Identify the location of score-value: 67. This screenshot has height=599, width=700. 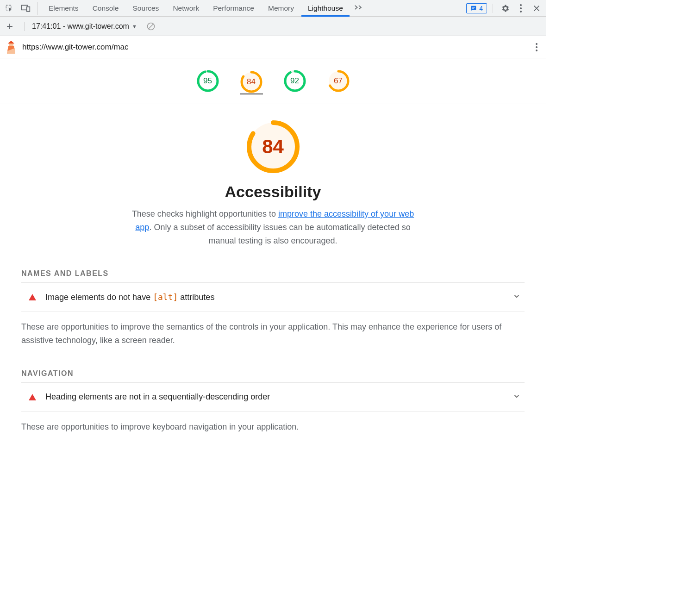
(338, 81).